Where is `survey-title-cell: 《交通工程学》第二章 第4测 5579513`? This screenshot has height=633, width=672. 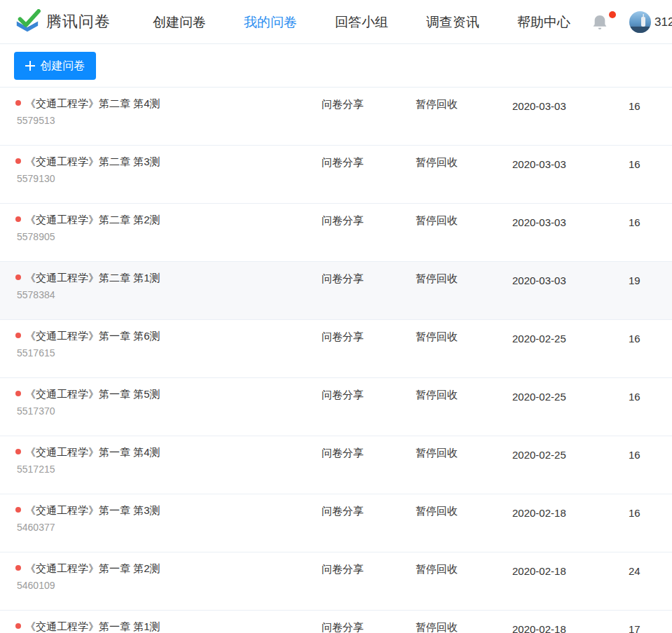
survey-title-cell: 《交通工程学》第二章 第4测 5579513 is located at coordinates (161, 116).